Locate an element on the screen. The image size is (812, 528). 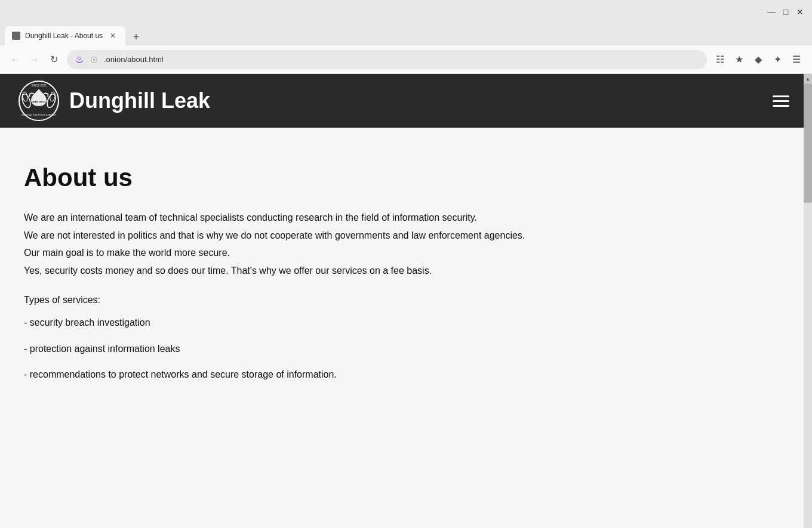
new-tab-button: + is located at coordinates (136, 37).